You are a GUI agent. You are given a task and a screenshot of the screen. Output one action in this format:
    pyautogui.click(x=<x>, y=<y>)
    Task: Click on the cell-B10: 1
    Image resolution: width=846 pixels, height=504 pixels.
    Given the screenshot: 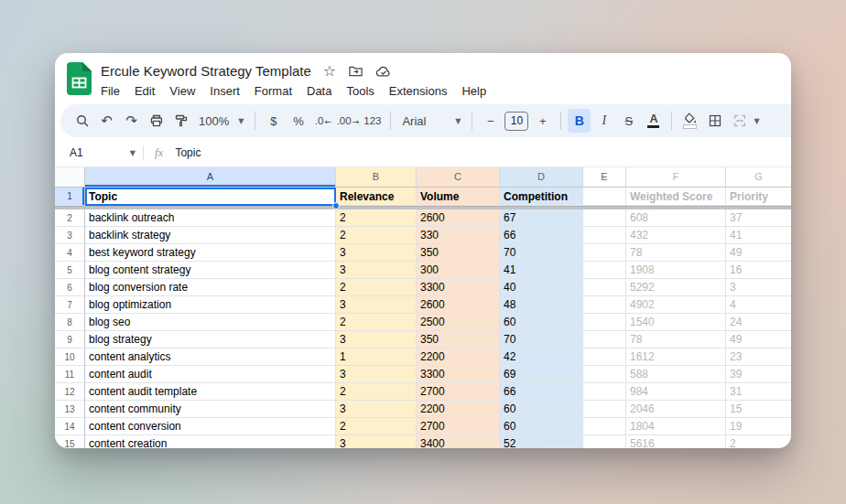 What is the action you would take?
    pyautogui.click(x=376, y=357)
    